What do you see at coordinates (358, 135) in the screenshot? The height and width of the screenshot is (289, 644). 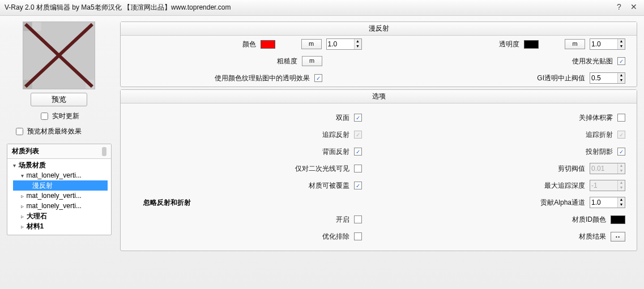 I see `trace-reflect-checkbox` at bounding box center [358, 135].